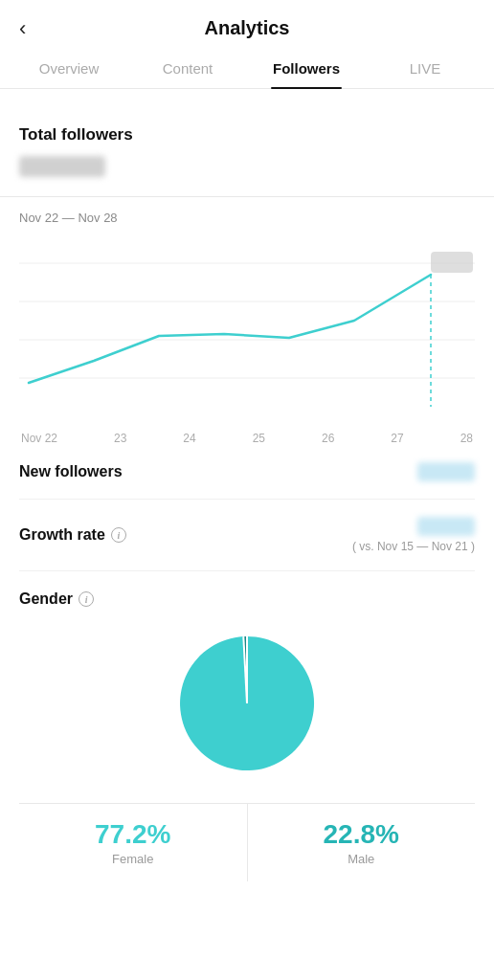 This screenshot has height=980, width=494. What do you see at coordinates (414, 546) in the screenshot?
I see `growth-rate-compare: ( vs. Nov 15 — Nov 21 )` at bounding box center [414, 546].